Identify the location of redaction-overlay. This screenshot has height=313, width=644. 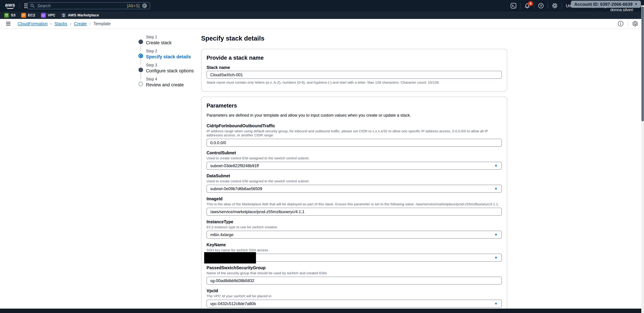
(230, 258).